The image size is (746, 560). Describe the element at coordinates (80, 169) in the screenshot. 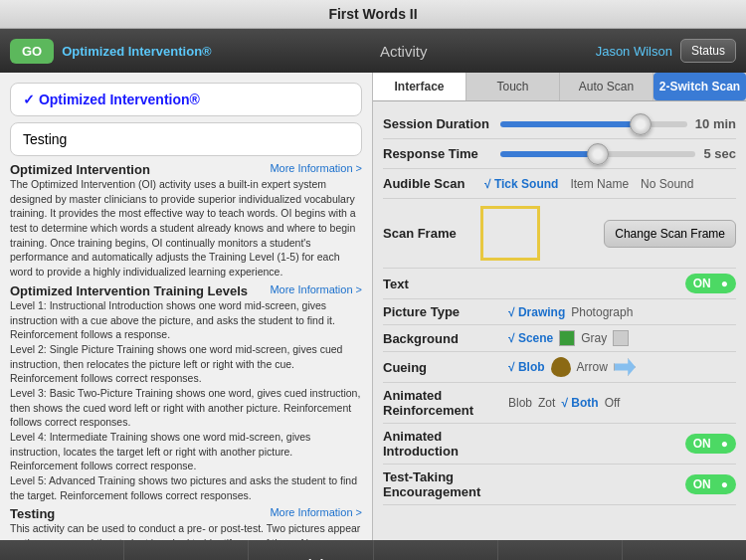

I see `oi-section-title: Optimized Intervention` at that location.